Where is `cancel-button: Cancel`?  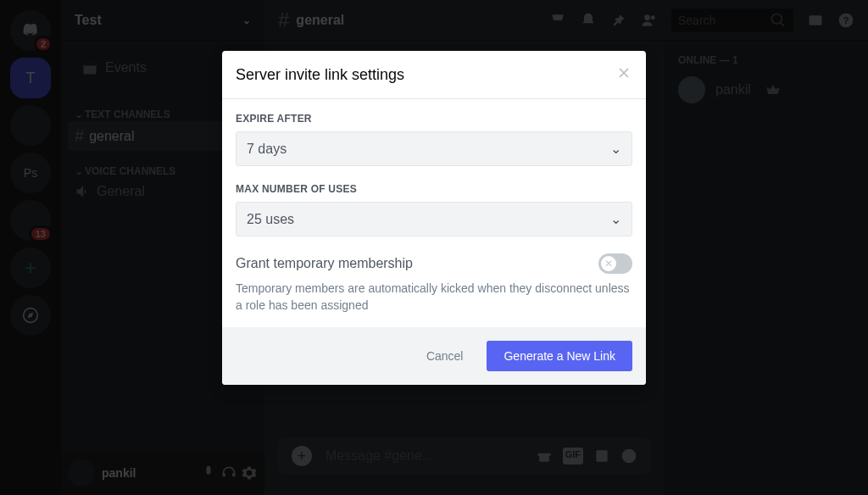 cancel-button: Cancel is located at coordinates (445, 356).